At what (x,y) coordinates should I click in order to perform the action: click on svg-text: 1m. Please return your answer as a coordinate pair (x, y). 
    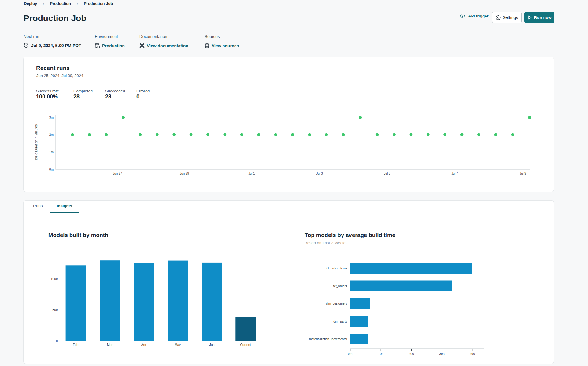
    Looking at the image, I should click on (51, 152).